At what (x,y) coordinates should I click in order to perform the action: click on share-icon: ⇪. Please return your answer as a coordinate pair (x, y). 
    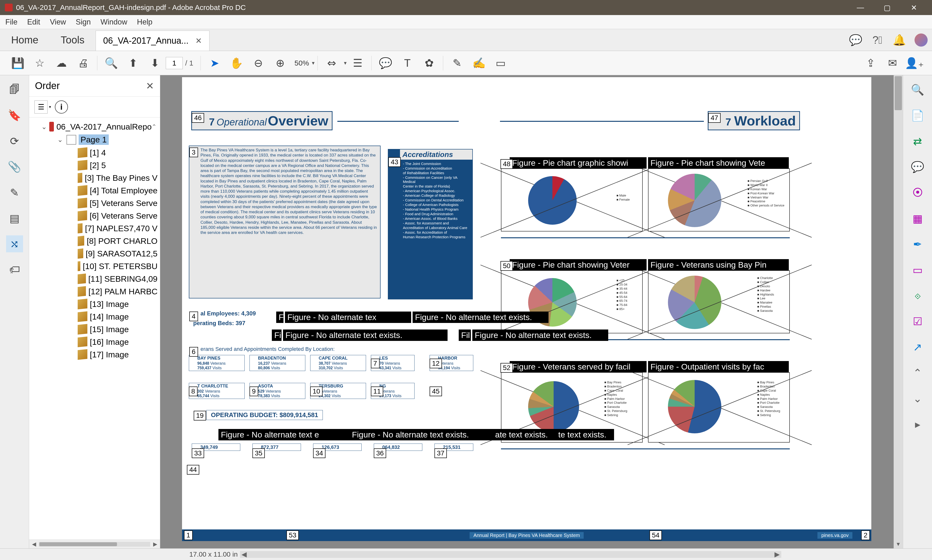
    Looking at the image, I should click on (870, 63).